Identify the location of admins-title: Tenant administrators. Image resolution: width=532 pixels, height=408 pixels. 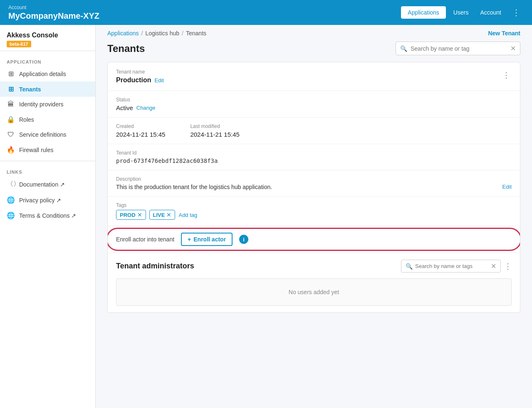
(155, 266).